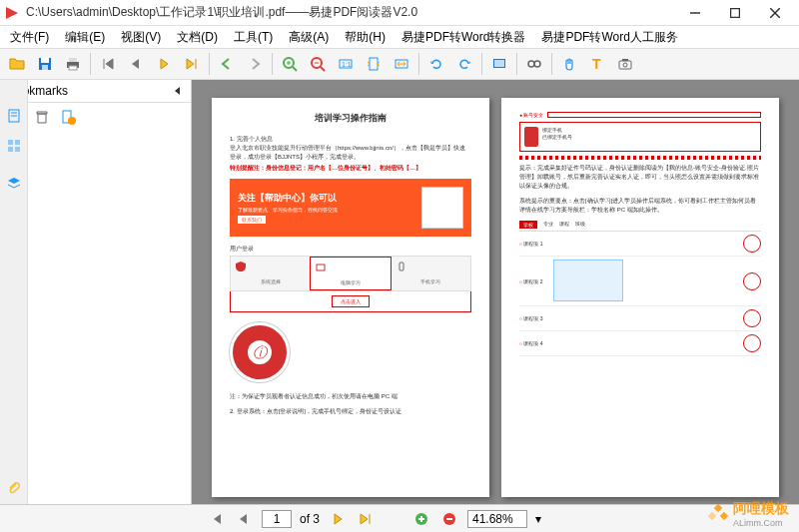 This screenshot has height=532, width=799. What do you see at coordinates (588, 280) in the screenshot?
I see `id-card-icon` at bounding box center [588, 280].